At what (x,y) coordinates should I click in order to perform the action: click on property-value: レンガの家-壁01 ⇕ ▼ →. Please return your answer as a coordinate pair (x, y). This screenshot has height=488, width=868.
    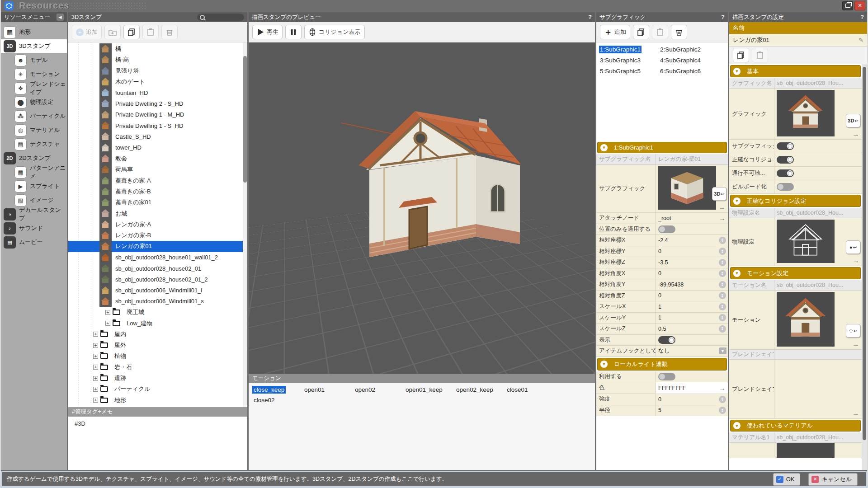
    Looking at the image, I should click on (692, 159).